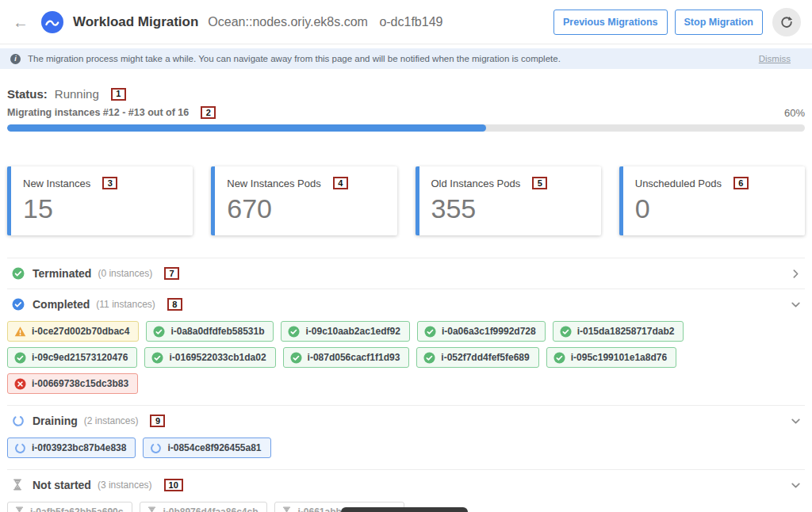 The image size is (812, 512). I want to click on instance-chip: i-0a06a3c1f9992d728, so click(481, 331).